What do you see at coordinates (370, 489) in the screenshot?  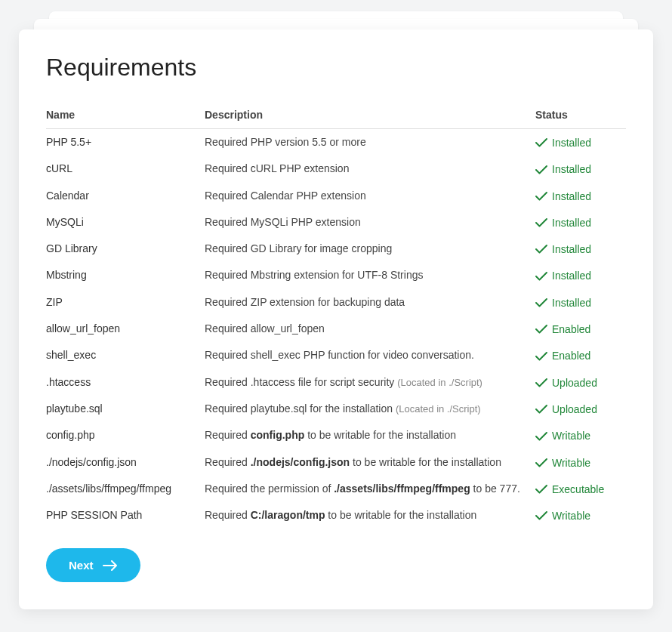 I see `req-description: Required the permission of ./assets/libs…` at bounding box center [370, 489].